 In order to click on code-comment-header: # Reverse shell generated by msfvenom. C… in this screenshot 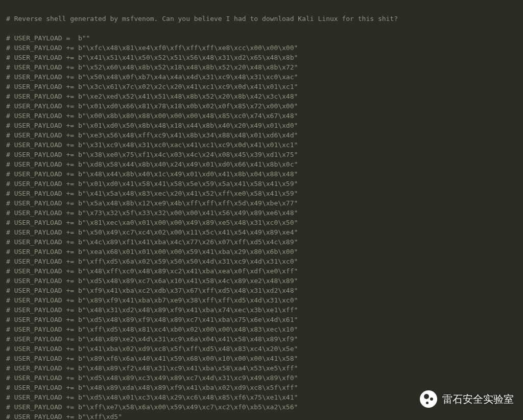, I will do `click(202, 18)`.